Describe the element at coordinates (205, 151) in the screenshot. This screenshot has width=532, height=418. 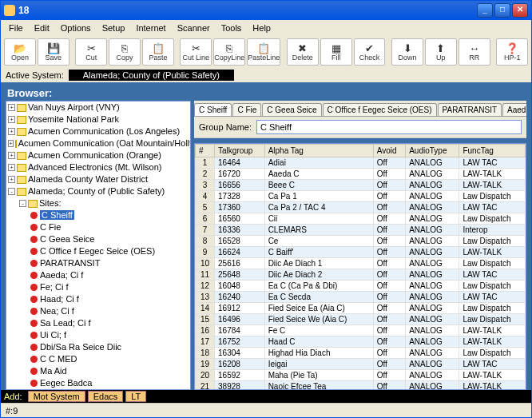
I see `column-header: #` at that location.